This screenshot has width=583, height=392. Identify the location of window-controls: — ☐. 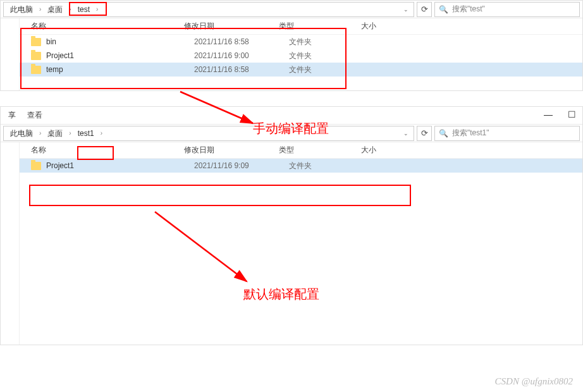
(560, 114).